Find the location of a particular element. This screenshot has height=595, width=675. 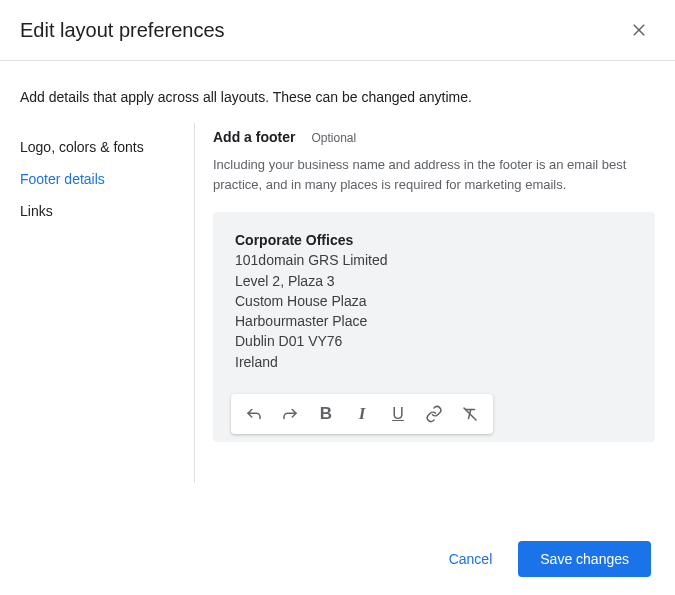

section-description: Including your business name and address… is located at coordinates (434, 174).